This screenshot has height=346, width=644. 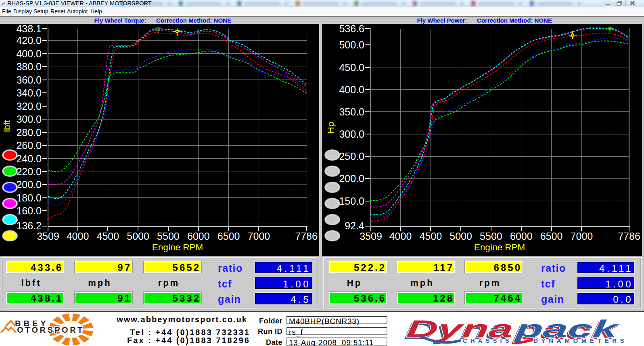 What do you see at coordinates (29, 132) in the screenshot?
I see `svg-text: 280.0` at bounding box center [29, 132].